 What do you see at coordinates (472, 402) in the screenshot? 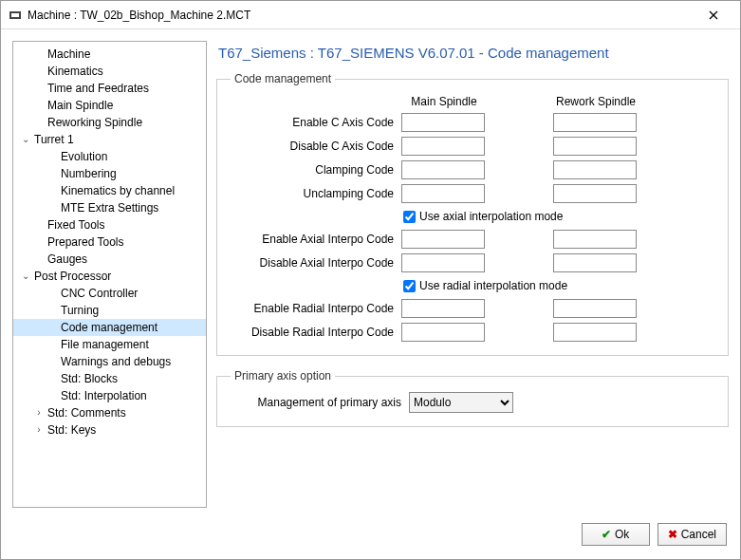
I see `primary-axis-row: Management of primary axis Modulo` at bounding box center [472, 402].